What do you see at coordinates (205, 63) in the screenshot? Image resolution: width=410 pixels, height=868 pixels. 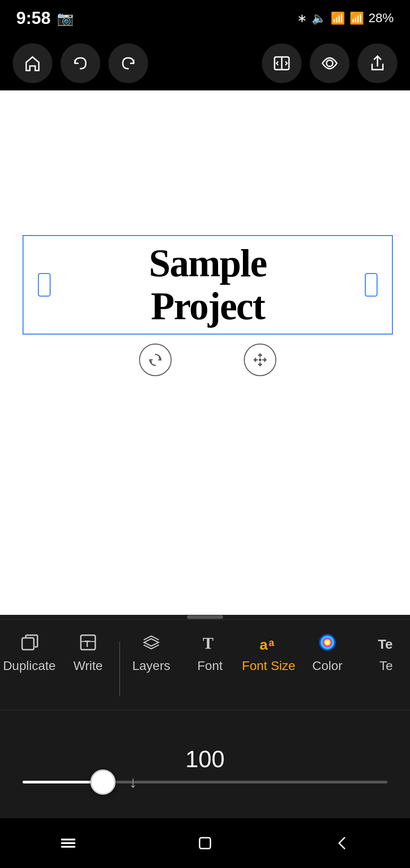 I see `top-toolbar` at bounding box center [205, 63].